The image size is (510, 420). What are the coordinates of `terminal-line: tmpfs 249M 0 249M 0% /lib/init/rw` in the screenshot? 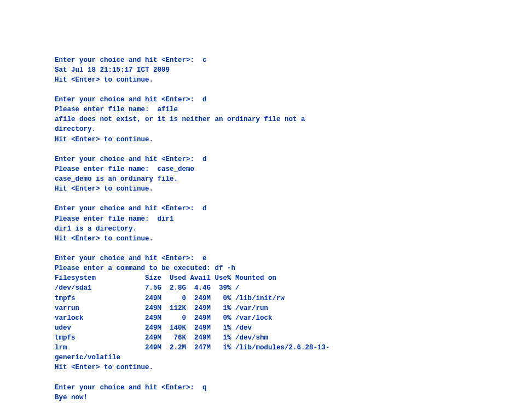 It's located at (282, 298).